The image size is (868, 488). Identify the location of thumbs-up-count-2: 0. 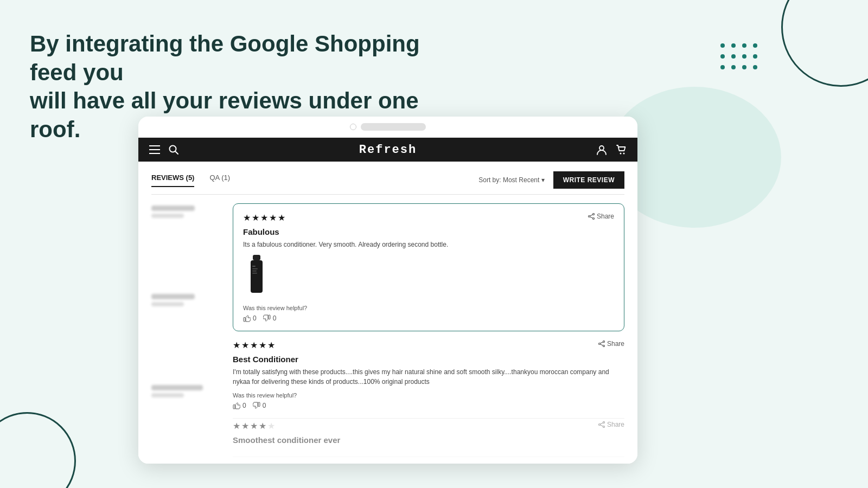
(244, 406).